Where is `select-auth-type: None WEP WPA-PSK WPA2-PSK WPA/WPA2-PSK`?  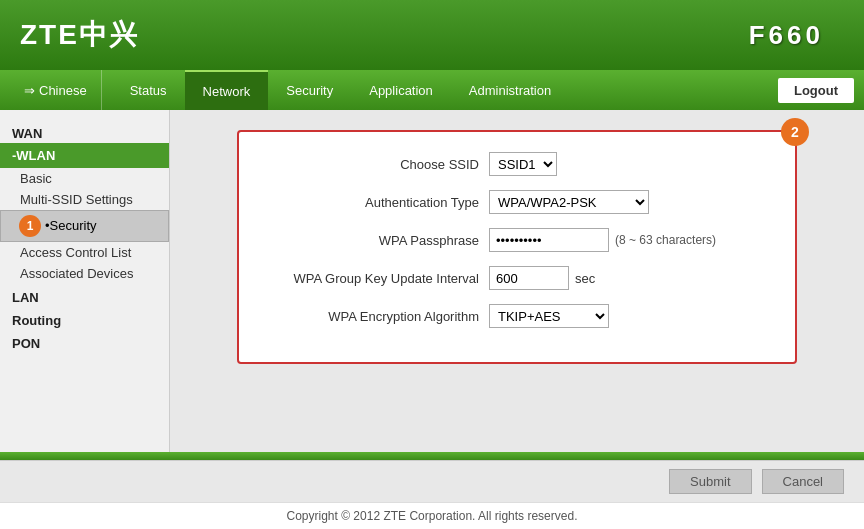
select-auth-type: None WEP WPA-PSK WPA2-PSK WPA/WPA2-PSK is located at coordinates (569, 202).